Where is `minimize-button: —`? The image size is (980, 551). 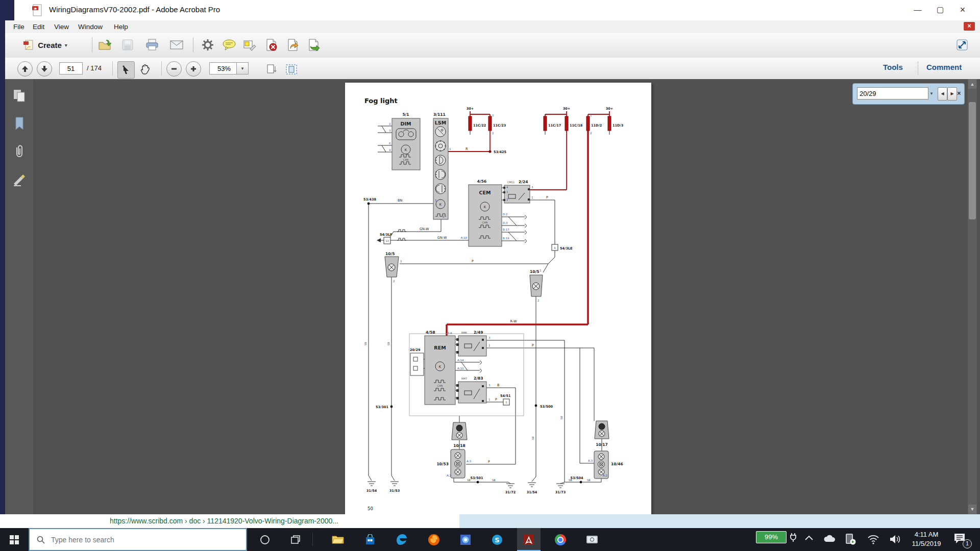 minimize-button: — is located at coordinates (918, 10).